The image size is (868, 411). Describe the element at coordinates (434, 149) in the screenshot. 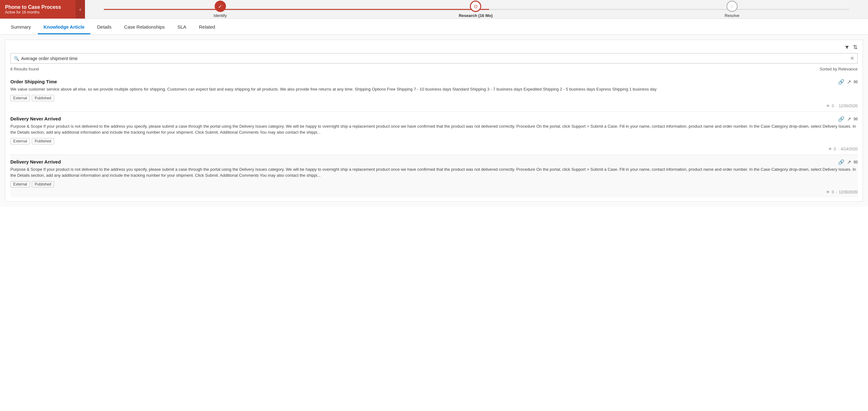

I see `article-meta: 👁 0 · 4/14/2020` at that location.